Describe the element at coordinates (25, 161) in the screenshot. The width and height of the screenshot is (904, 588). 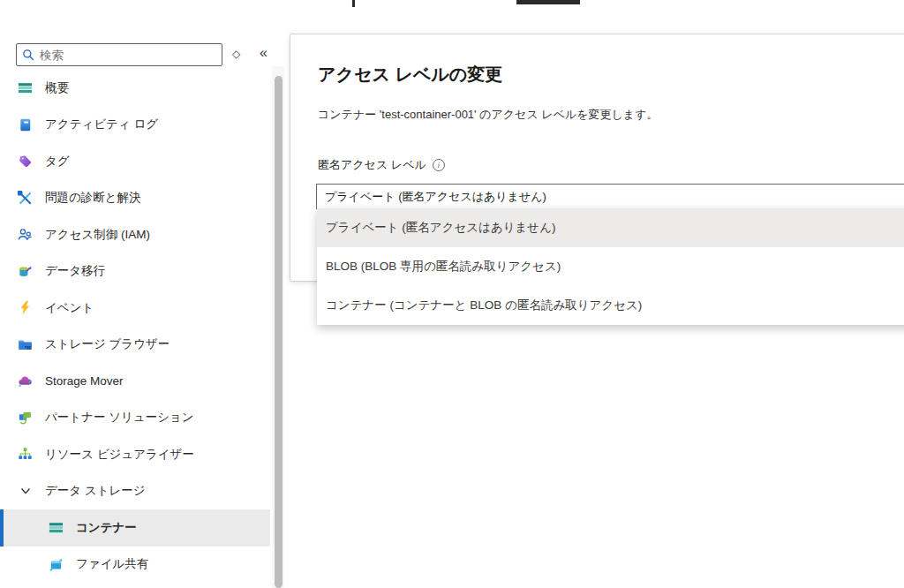
I see `tag-icon` at that location.